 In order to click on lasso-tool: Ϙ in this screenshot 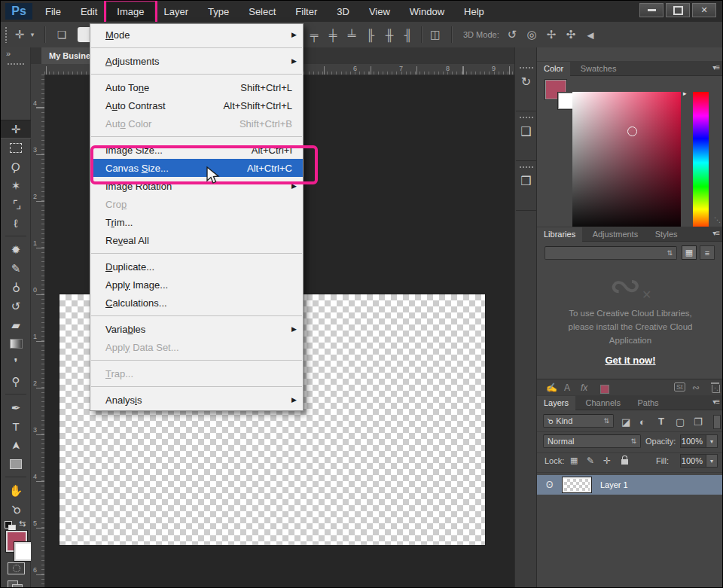, I will do `click(16, 167)`.